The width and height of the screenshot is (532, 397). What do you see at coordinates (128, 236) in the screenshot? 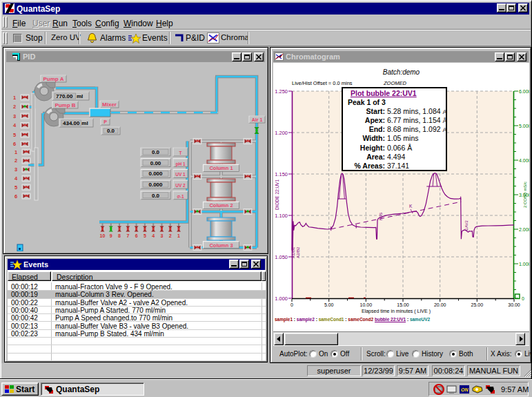
I see `svg-text: 7` at bounding box center [128, 236].